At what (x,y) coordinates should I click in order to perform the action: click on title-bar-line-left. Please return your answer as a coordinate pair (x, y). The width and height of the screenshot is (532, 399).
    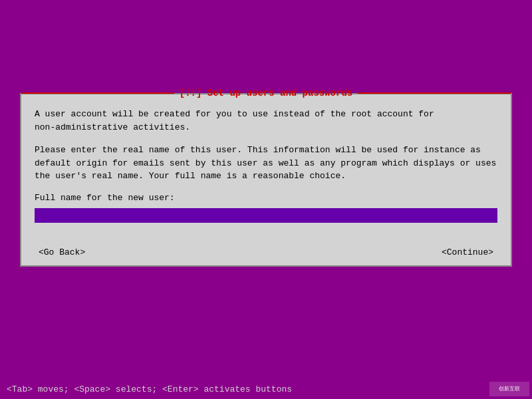
    Looking at the image, I should click on (98, 93).